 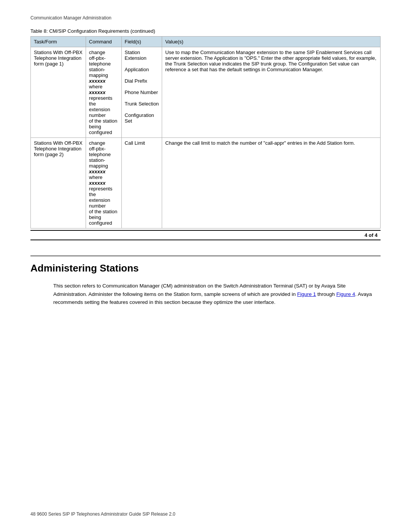 What do you see at coordinates (97, 171) in the screenshot?
I see `command-bold-3: xxxxxx` at bounding box center [97, 171].